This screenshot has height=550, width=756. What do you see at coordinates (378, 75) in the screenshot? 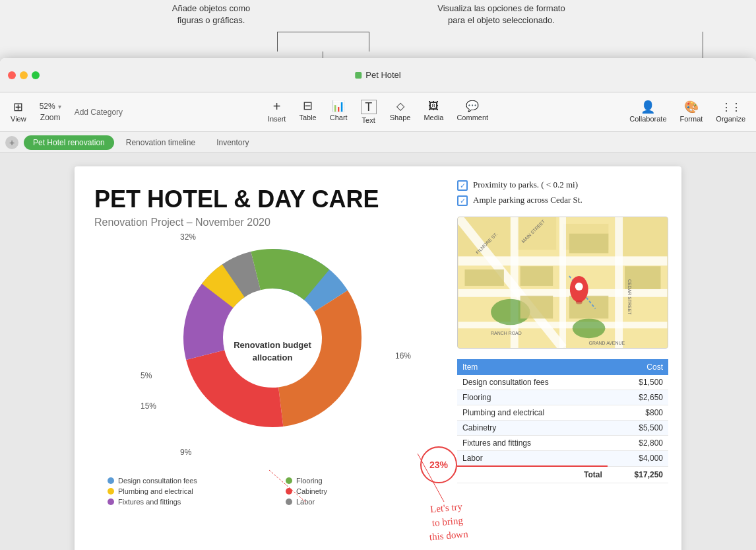
I see `titlebar: Pet Hotel` at bounding box center [378, 75].